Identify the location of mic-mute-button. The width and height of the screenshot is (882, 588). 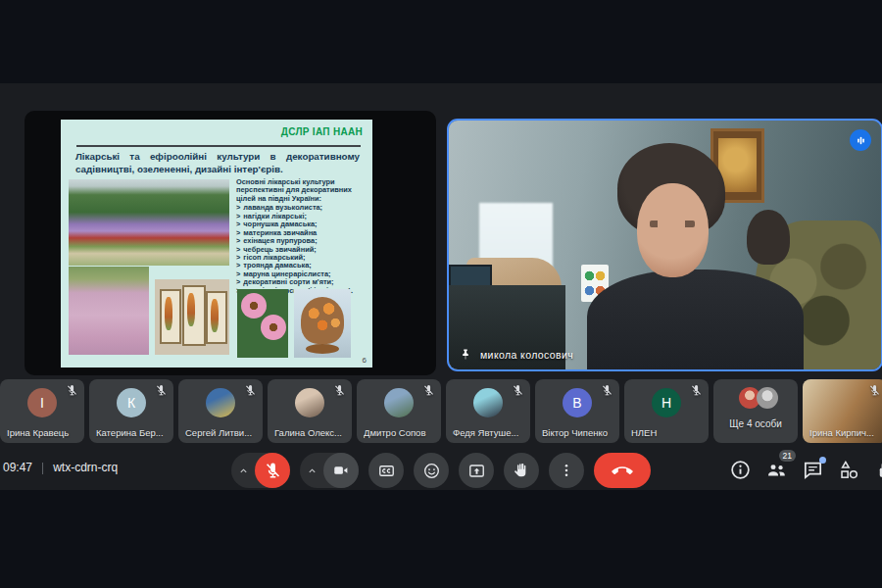
(272, 470).